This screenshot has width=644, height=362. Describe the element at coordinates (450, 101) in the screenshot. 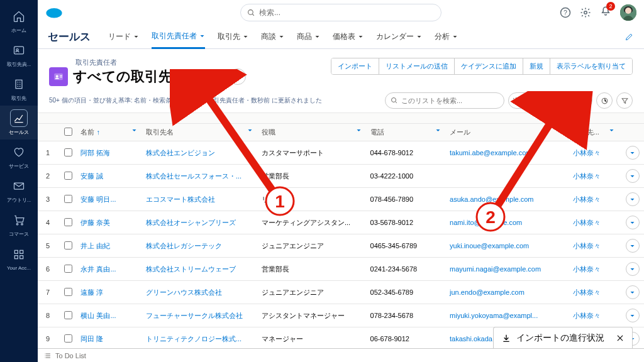

I see `list-search-input` at that location.